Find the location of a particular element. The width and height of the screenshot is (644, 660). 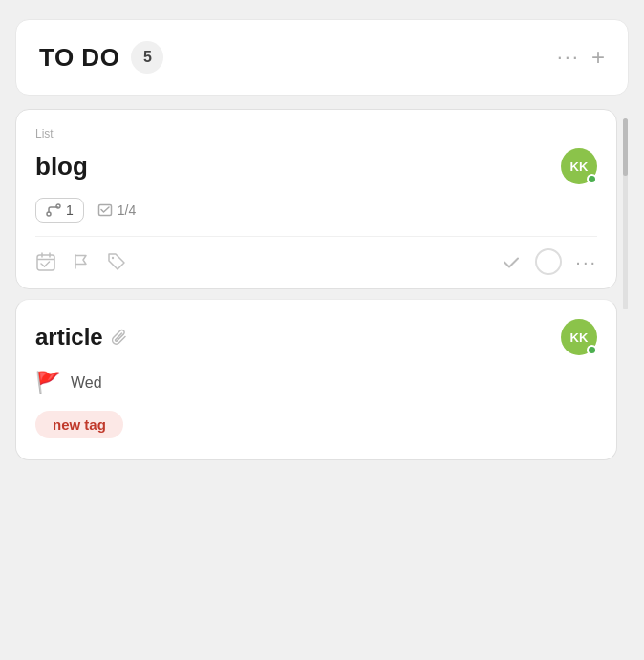

article-avatar: KK is located at coordinates (579, 337).